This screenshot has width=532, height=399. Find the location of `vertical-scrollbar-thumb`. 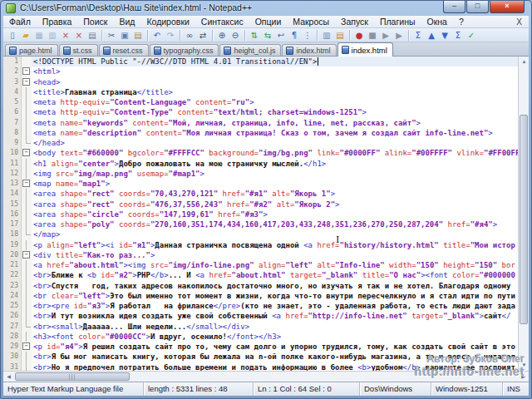

vertical-scrollbar-thumb is located at coordinates (524, 219).